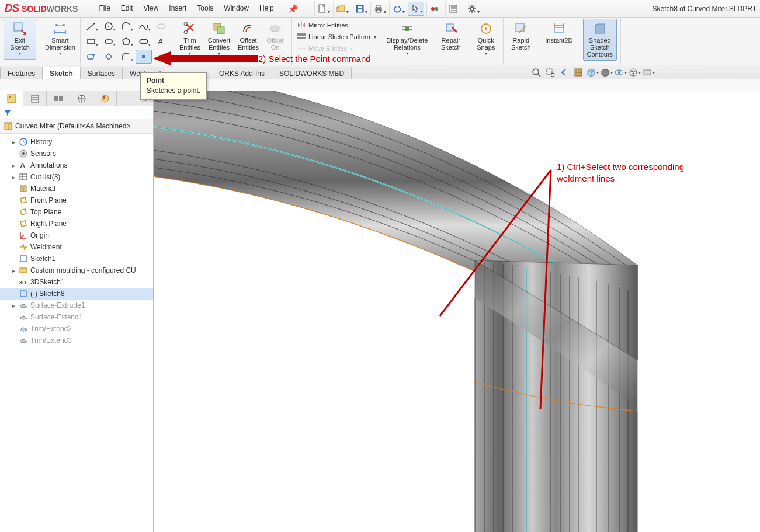 This screenshot has width=760, height=532. Describe the element at coordinates (20, 39) in the screenshot. I see `exit-sketch-button: Exit Sketch ▾` at that location.